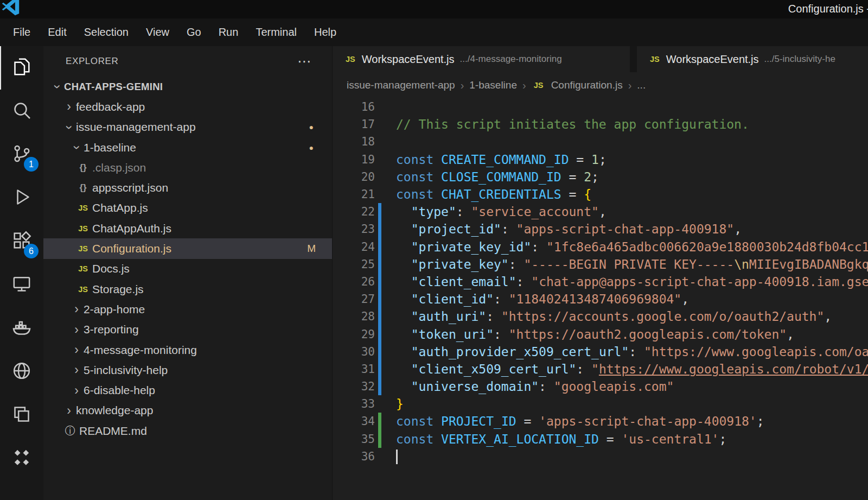  What do you see at coordinates (188, 370) in the screenshot?
I see `tree-item-5-inclusivity-help: ›5-inclusivity-help` at bounding box center [188, 370].